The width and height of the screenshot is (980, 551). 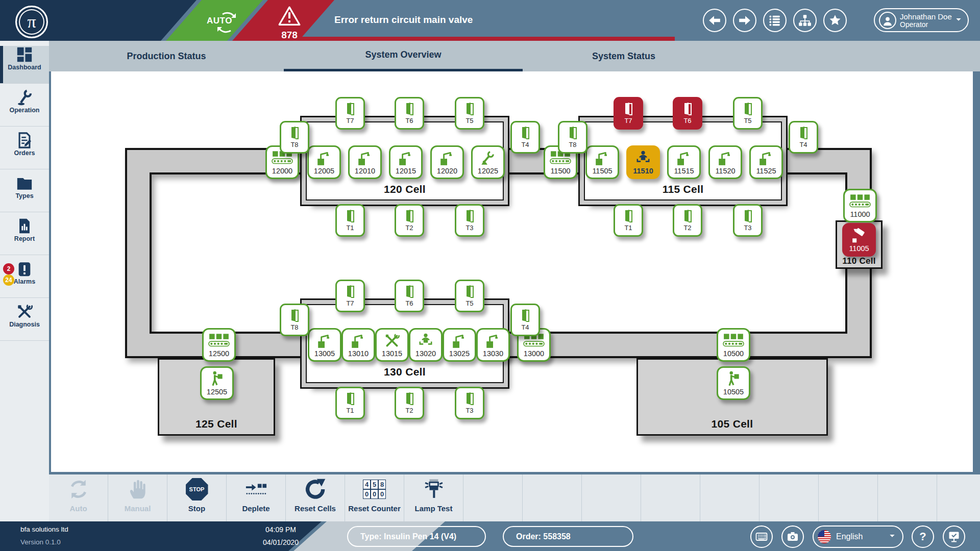 What do you see at coordinates (24, 151) in the screenshot?
I see `sidebar-item-orders: Orders` at bounding box center [24, 151].